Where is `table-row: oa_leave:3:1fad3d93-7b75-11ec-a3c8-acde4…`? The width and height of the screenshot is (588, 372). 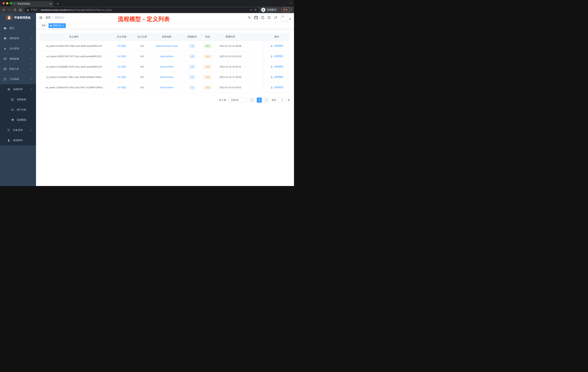
table-row: oa_leave:3:1fad3d93-7b75-11ec-a3c8-acde4… is located at coordinates (165, 67).